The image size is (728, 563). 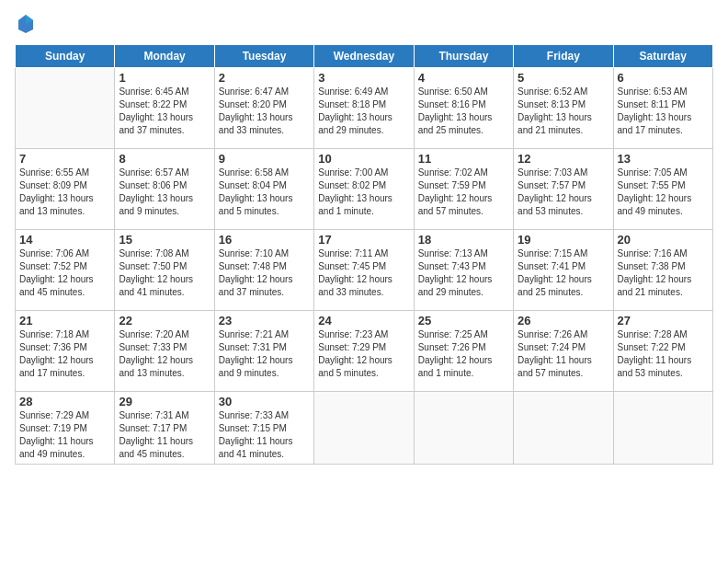 I want to click on calendar-day-cell: 21Sunrise: 7:18 AMSunset: 7:36 PMDayligh…, so click(x=65, y=351).